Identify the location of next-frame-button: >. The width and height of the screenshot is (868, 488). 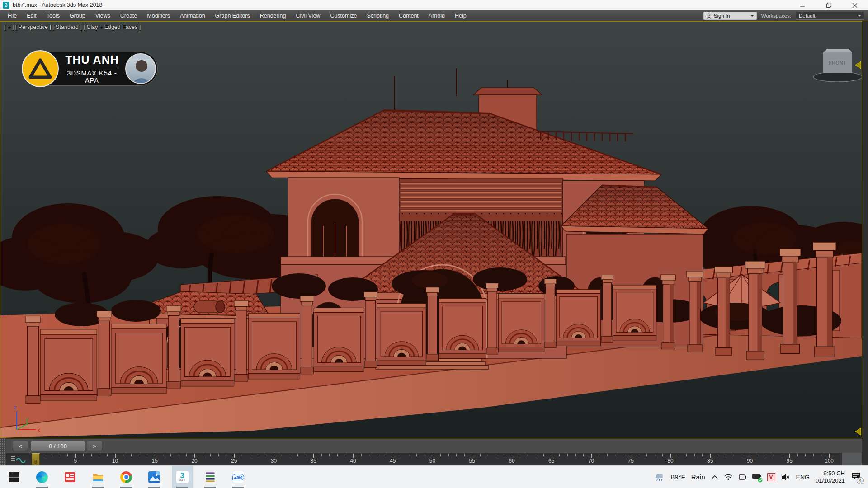
(94, 446).